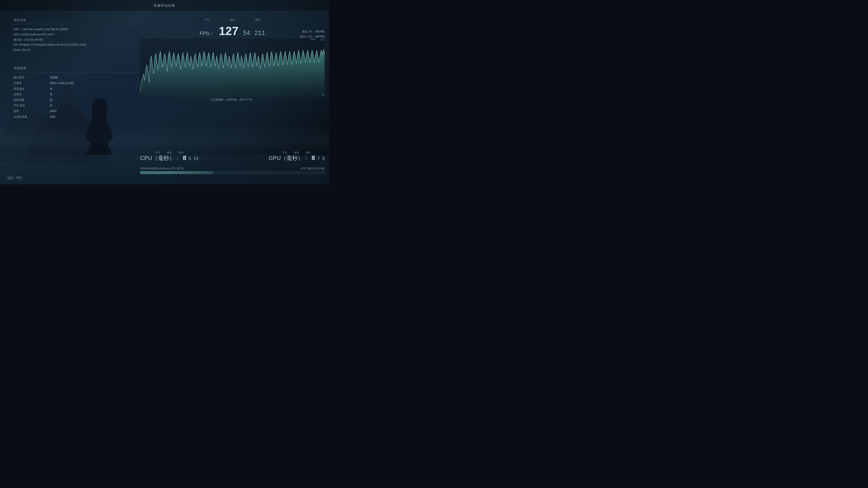 The width and height of the screenshot is (868, 488). What do you see at coordinates (207, 33) in the screenshot?
I see `fps-label: FPS：` at bounding box center [207, 33].